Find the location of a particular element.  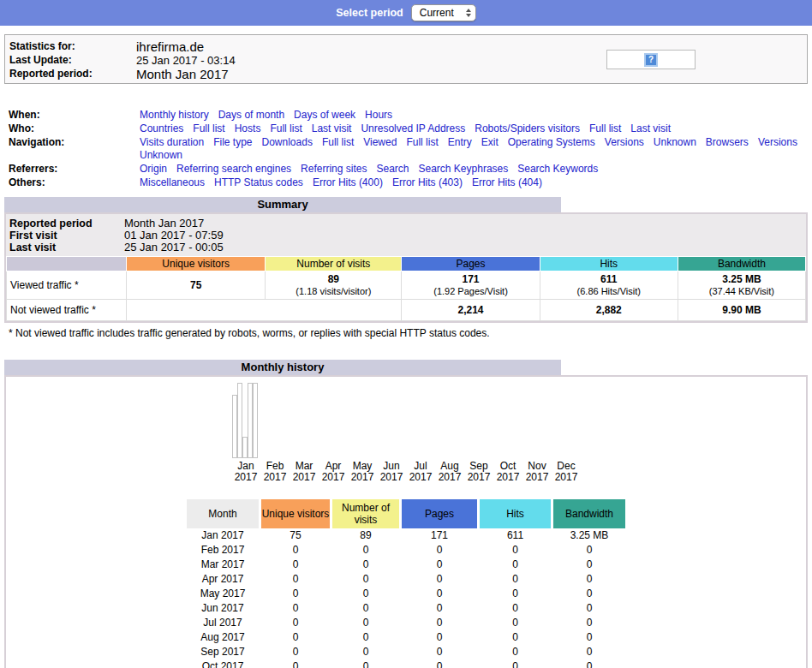

not-viewed-traffic-value: 2,882 is located at coordinates (608, 310).